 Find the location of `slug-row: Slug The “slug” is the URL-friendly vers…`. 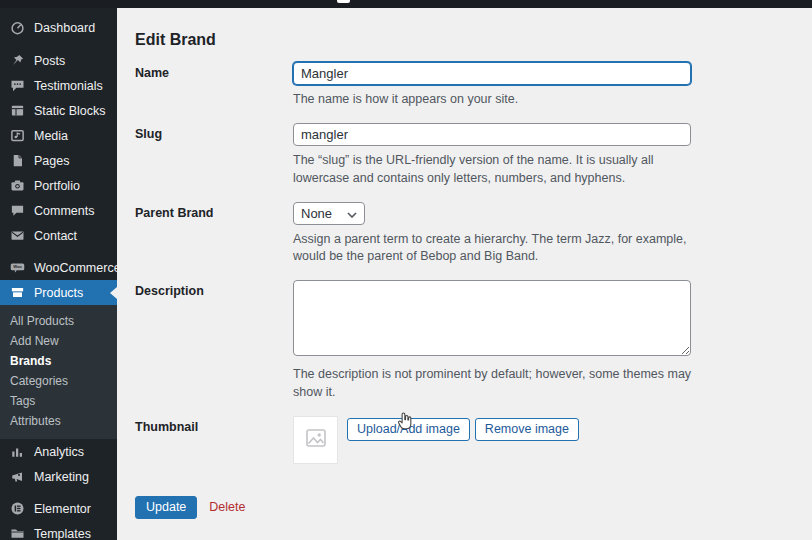

slug-row: Slug The “slug” is the URL-friendly vers… is located at coordinates (474, 155).